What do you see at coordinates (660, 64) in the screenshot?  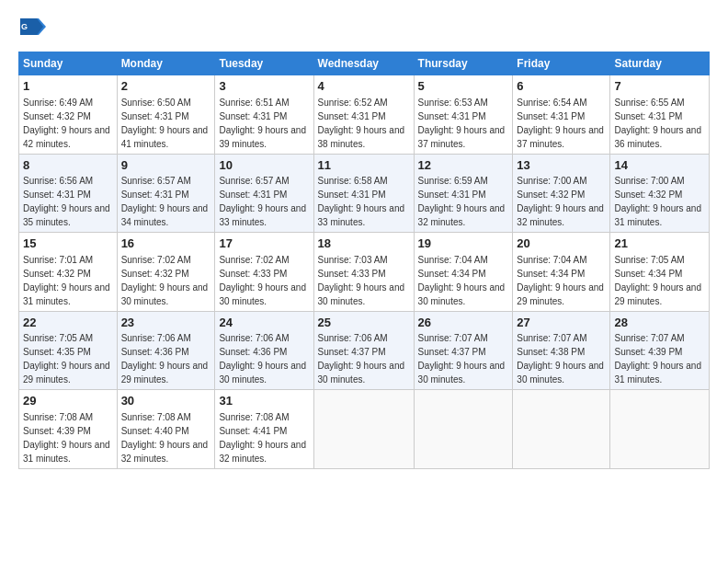 I see `col-header-saturday: Saturday` at bounding box center [660, 64].